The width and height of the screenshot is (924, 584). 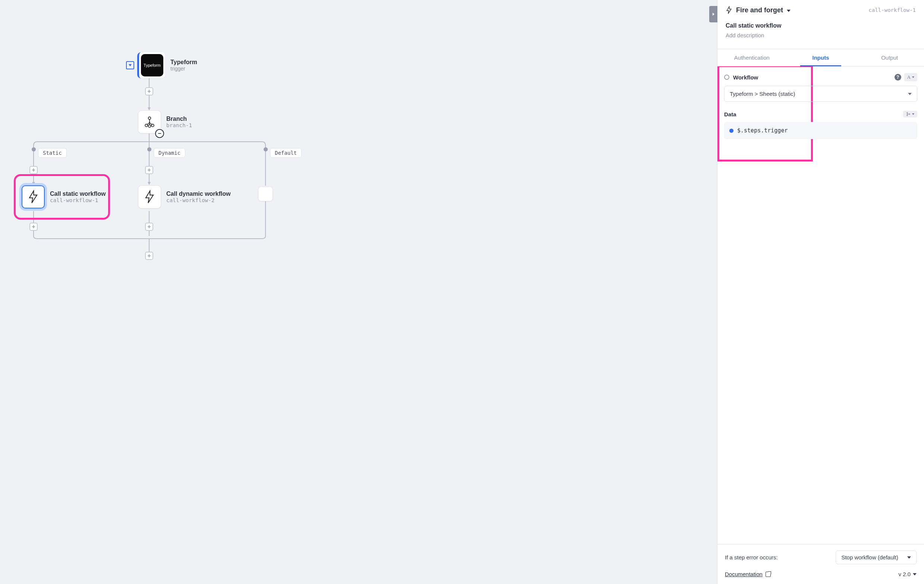 What do you see at coordinates (730, 114) in the screenshot?
I see `field-data-label: Data` at bounding box center [730, 114].